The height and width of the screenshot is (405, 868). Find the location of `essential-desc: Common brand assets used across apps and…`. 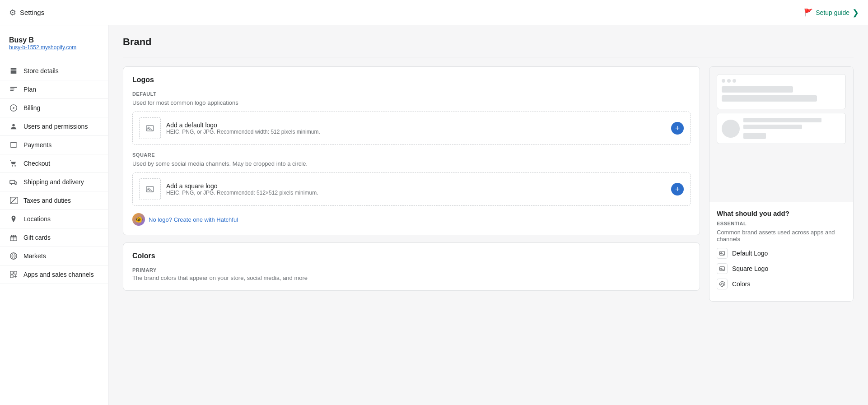

essential-desc: Common brand assets used across apps and… is located at coordinates (781, 236).